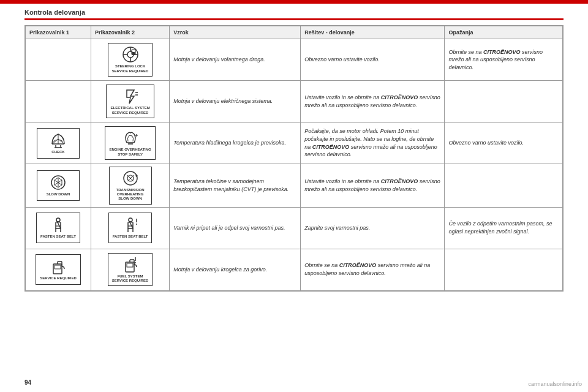 The image size is (588, 392). What do you see at coordinates (59, 228) in the screenshot?
I see `icon-cell-5-1: FASTEN SEAT BELT` at bounding box center [59, 228].